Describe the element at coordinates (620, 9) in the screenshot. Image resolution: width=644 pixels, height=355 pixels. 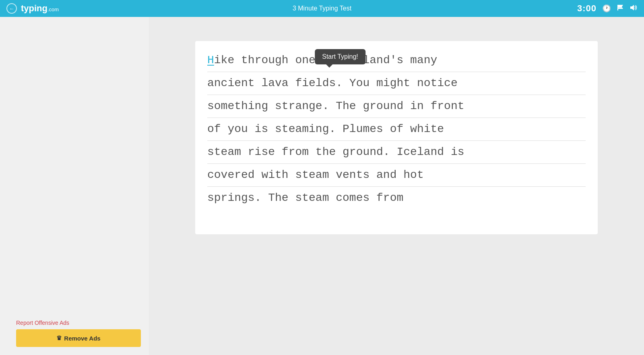
I see `flag-icon` at that location.